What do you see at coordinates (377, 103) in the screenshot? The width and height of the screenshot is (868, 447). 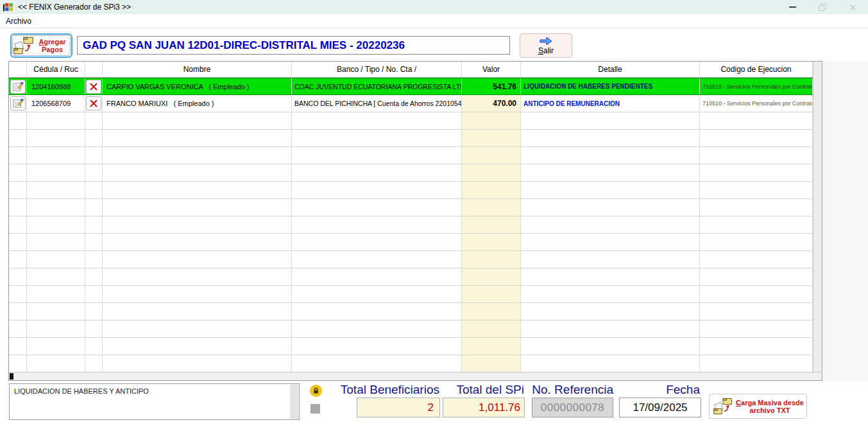 I see `cell-banco: BANCO DEL PICHINCHA [ Cuenta de Ahorros …` at bounding box center [377, 103].